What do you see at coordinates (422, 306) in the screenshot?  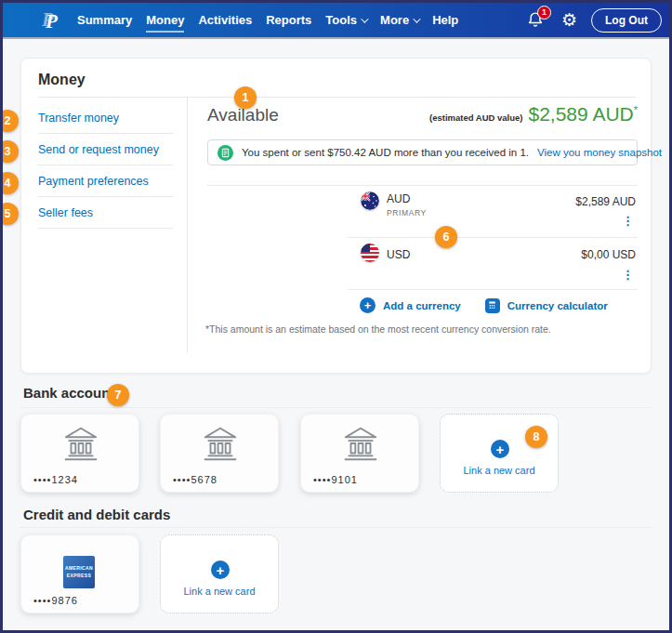 I see `add-currency-link: Add a currency` at bounding box center [422, 306].